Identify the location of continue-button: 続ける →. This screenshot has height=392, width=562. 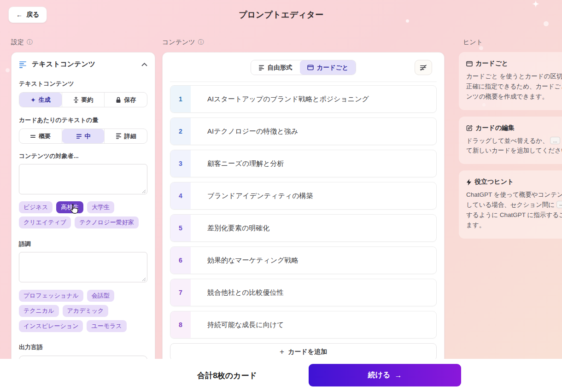
(385, 375).